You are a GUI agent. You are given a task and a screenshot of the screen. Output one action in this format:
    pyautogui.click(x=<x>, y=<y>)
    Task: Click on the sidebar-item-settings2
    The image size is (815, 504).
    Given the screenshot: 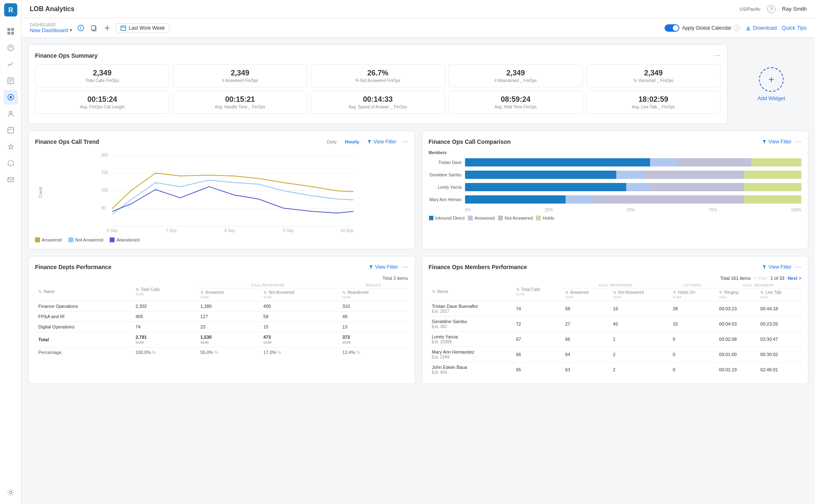 What is the action you would take?
    pyautogui.click(x=11, y=130)
    